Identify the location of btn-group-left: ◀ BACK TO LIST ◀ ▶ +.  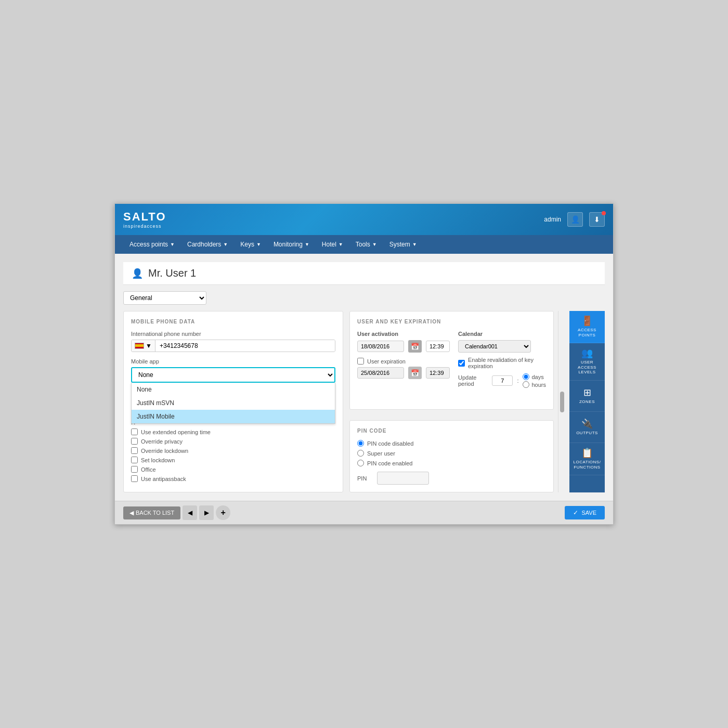
(177, 513).